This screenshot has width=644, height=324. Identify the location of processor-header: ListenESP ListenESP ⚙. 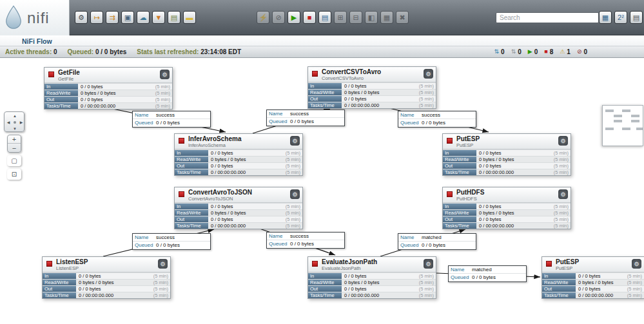
(106, 265).